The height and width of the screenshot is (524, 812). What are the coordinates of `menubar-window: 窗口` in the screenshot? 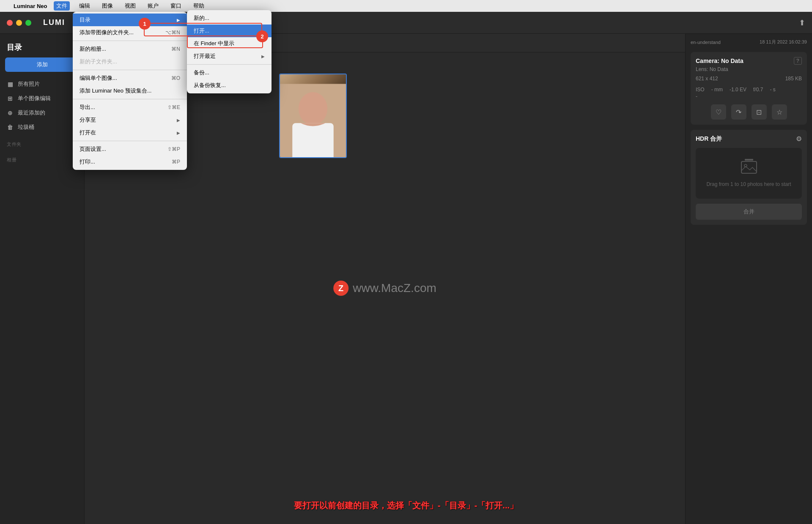 It's located at (176, 6).